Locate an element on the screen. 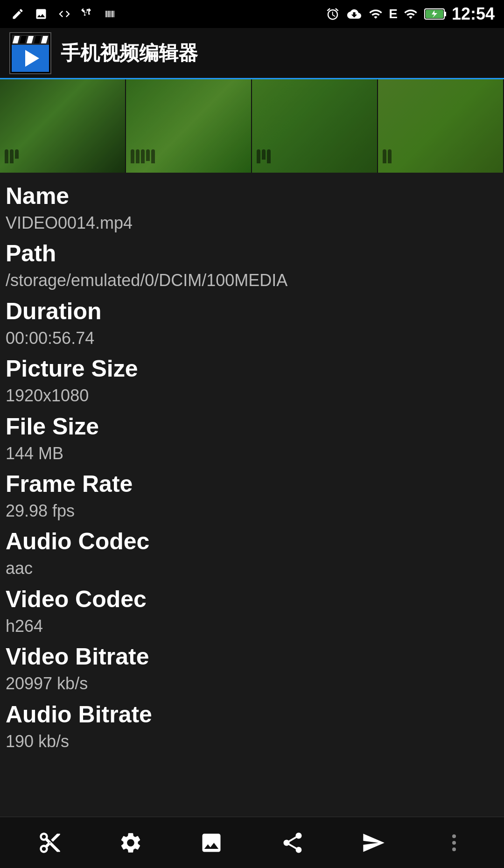 The image size is (504, 868). duration-label: Duration 00:00:56.74 is located at coordinates (252, 323).